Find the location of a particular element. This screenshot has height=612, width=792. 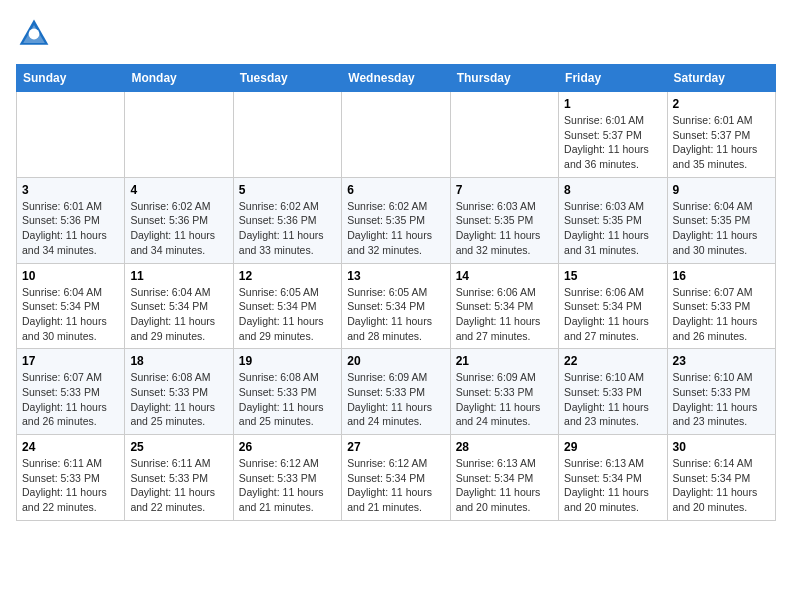

calendar-cell: 12Sunrise: 6:05 AM Sunset: 5:34 PM Dayli… is located at coordinates (287, 306).